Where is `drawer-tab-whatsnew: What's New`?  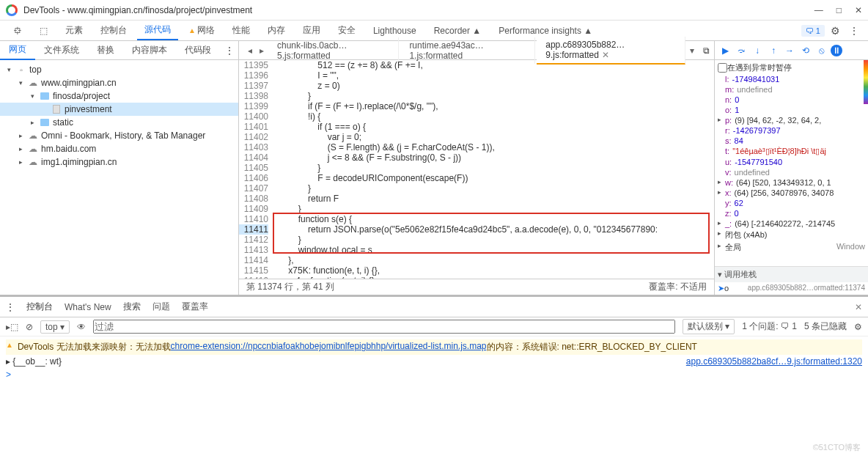
drawer-tab-whatsnew: What's New is located at coordinates (88, 307).